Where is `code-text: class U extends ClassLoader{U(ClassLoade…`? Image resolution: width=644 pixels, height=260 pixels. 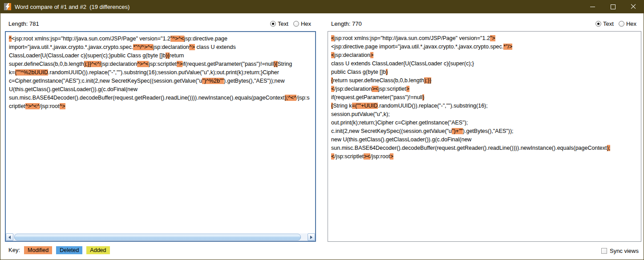
code-text: class U extends ClassLoader{U(ClassLoade… is located at coordinates (402, 64).